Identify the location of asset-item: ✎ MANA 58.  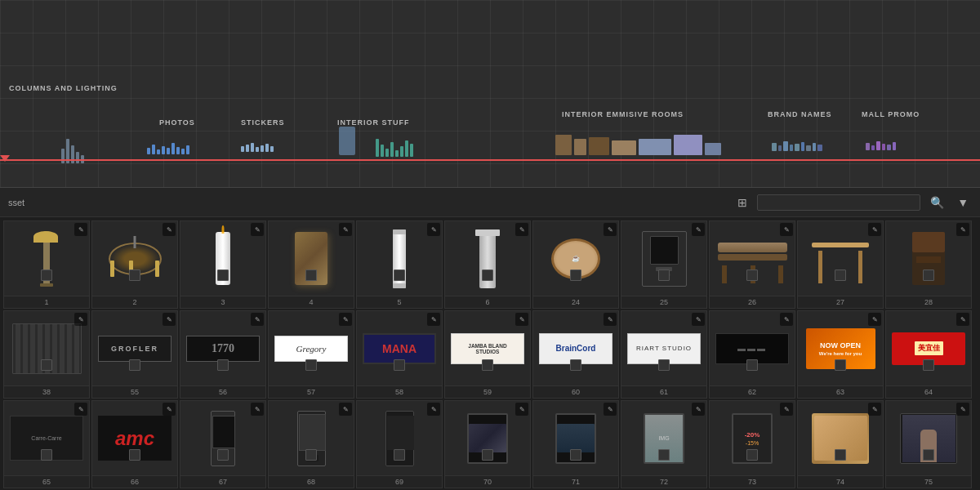
(399, 354).